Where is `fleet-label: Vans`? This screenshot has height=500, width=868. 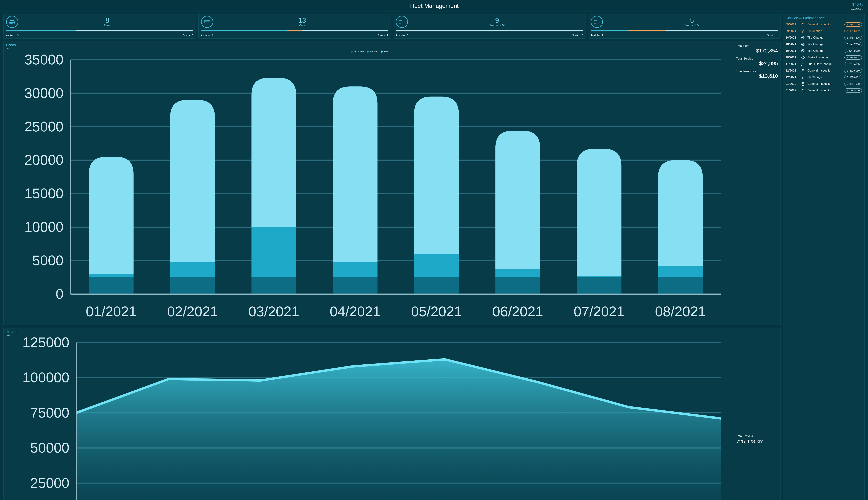
fleet-label: Vans is located at coordinates (302, 25).